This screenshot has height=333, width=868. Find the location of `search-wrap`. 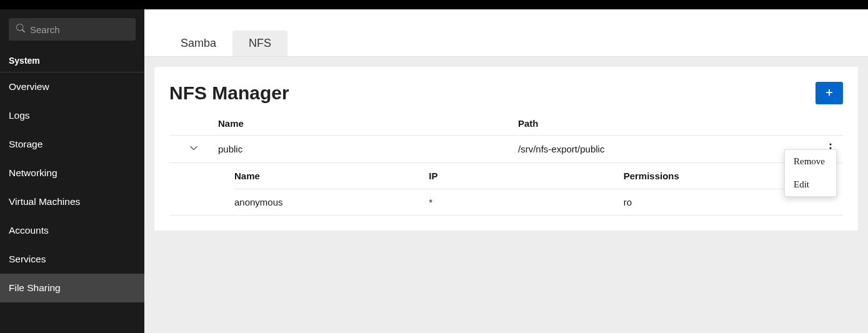

search-wrap is located at coordinates (72, 29).